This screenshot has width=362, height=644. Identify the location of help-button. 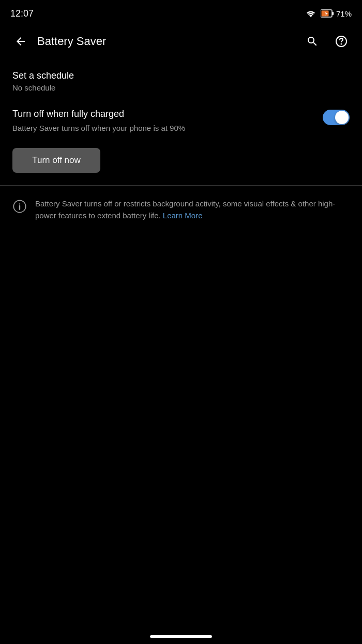
(341, 41).